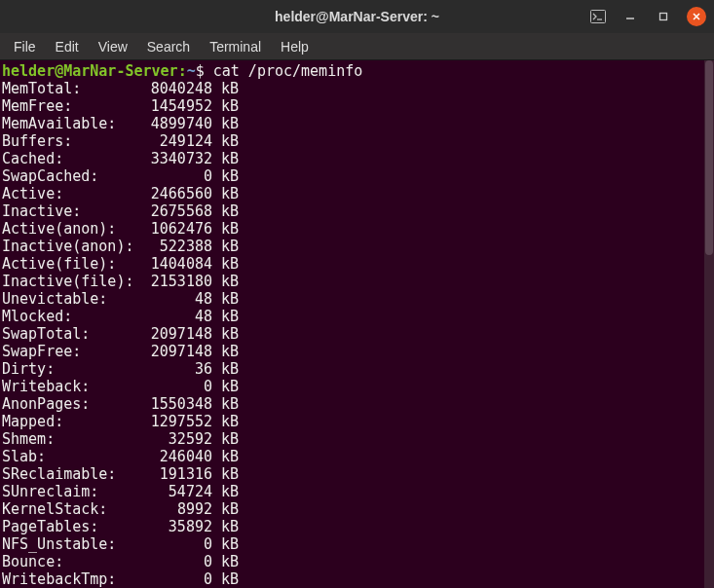 The image size is (714, 588). Describe the element at coordinates (598, 17) in the screenshot. I see `terminal-icon` at that location.